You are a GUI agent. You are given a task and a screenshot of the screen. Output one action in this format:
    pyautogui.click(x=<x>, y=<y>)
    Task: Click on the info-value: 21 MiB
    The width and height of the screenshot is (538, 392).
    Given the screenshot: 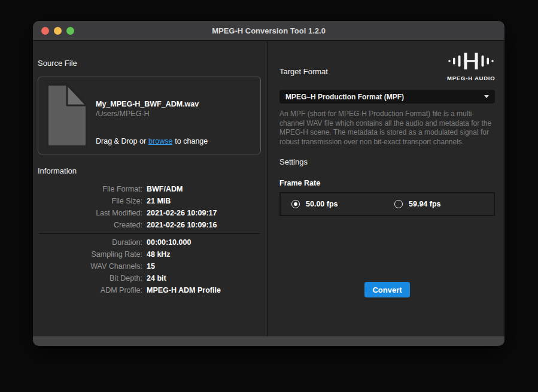 What is the action you would take?
    pyautogui.click(x=159, y=201)
    